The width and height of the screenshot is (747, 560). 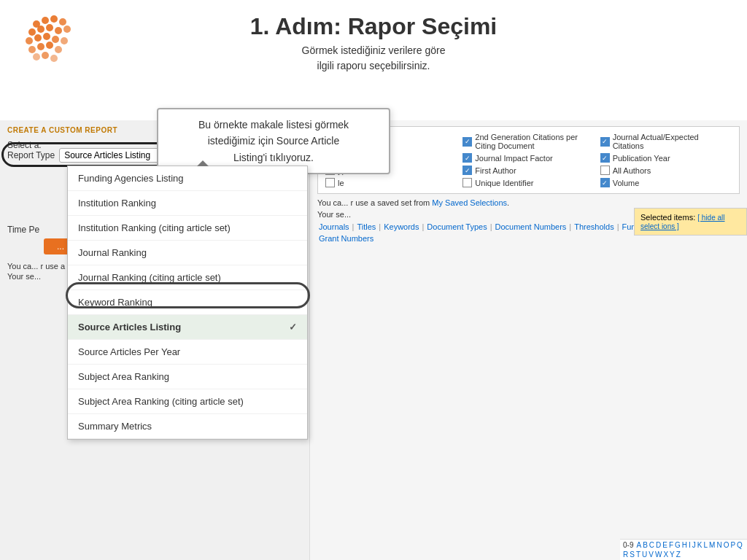 What do you see at coordinates (528, 182) in the screenshot?
I see `checkbox-unique-id: Unique Identifier` at bounding box center [528, 182].